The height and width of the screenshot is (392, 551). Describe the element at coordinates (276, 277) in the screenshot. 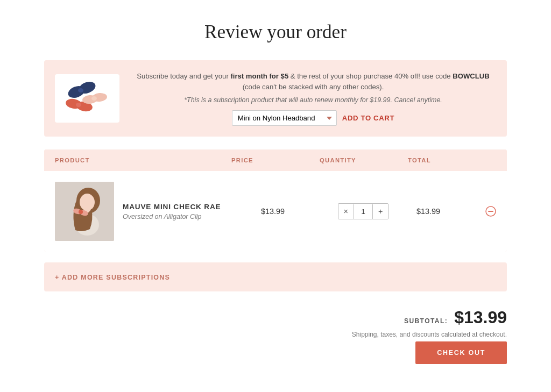

I see `add-more-section: + ADD MORE SUBSCRIPTIONS` at that location.